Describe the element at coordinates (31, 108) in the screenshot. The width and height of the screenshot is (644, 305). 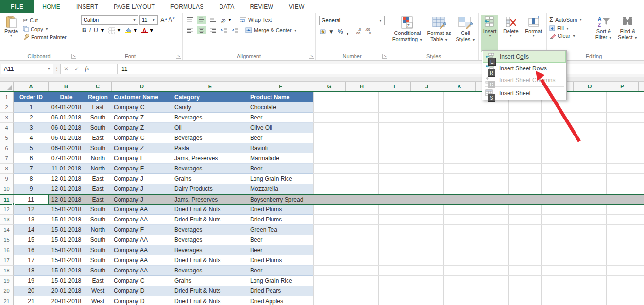
I see `cell-A2: 1` at that location.